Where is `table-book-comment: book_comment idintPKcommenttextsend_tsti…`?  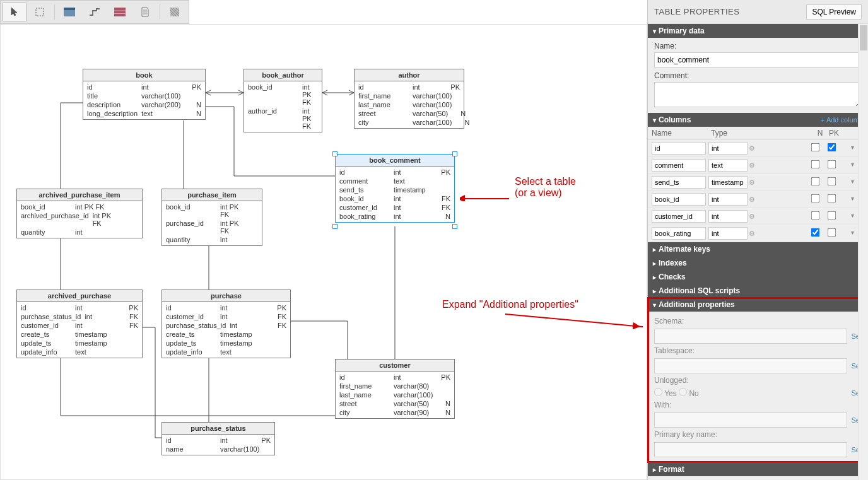 table-book-comment: book_comment idintPKcommenttextsend_tsti… is located at coordinates (395, 188).